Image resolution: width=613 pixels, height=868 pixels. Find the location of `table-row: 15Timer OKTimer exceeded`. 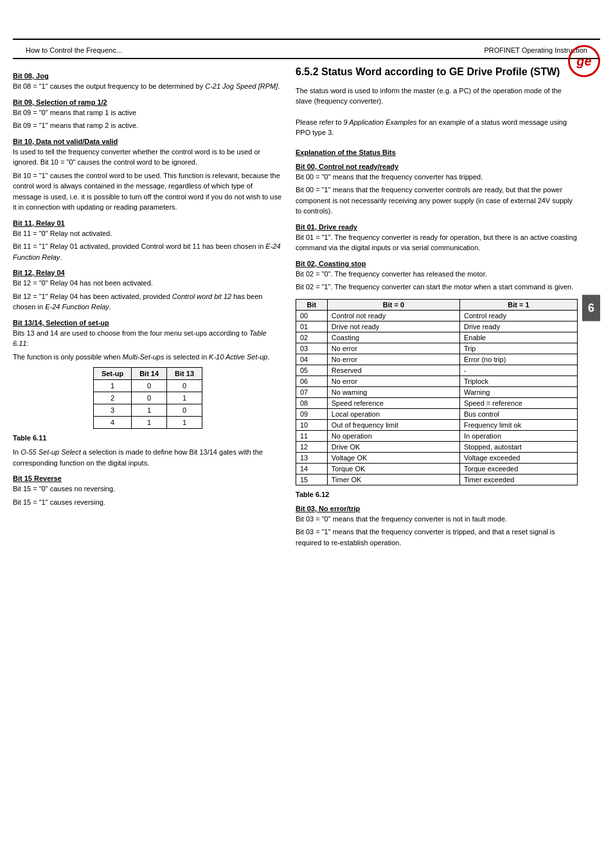

table-row: 15Timer OKTimer exceeded is located at coordinates (437, 480).